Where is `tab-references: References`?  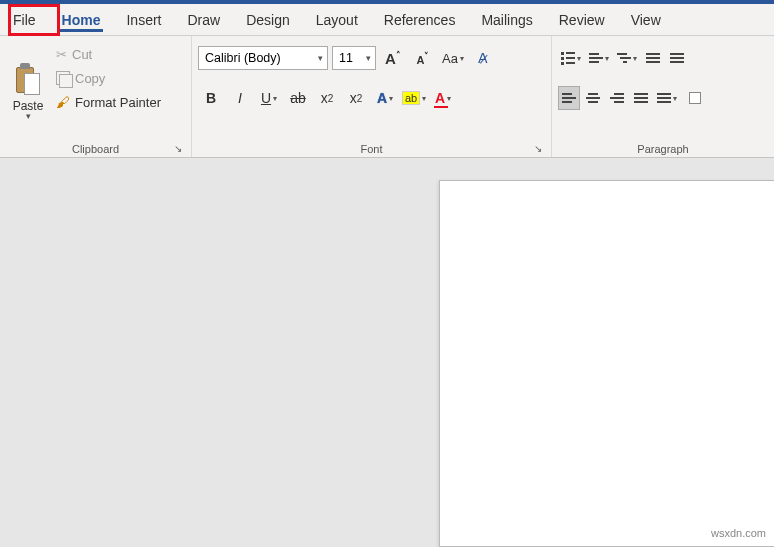 tab-references: References is located at coordinates (420, 20).